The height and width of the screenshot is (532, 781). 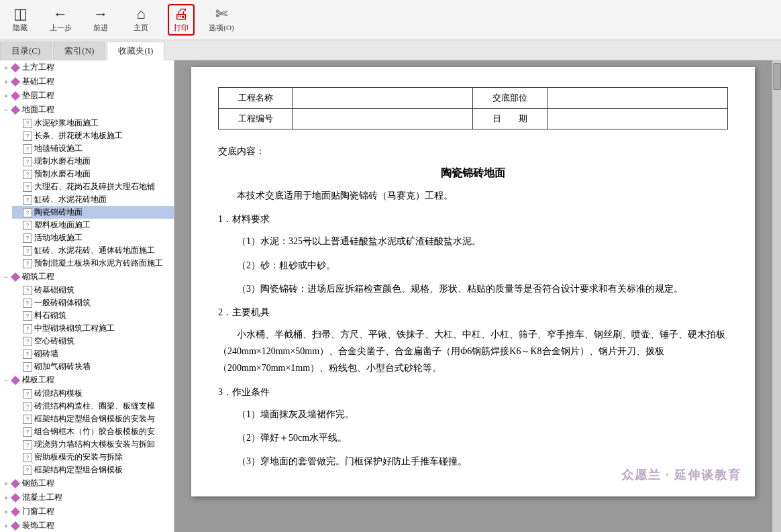 What do you see at coordinates (93, 366) in the screenshot?
I see `sidebar-item-m7: ? 砌加气砌砖块墙` at bounding box center [93, 366].